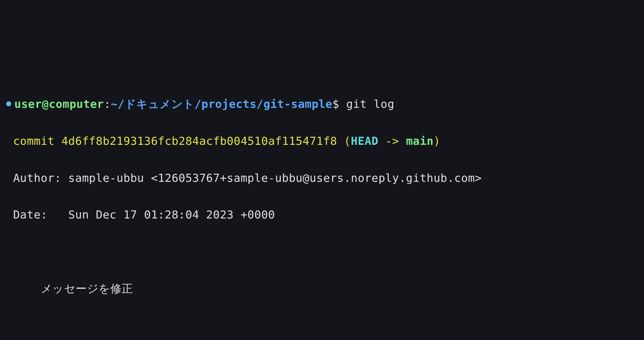  Describe the element at coordinates (40, 178) in the screenshot. I see `author-label: Author:` at that location.